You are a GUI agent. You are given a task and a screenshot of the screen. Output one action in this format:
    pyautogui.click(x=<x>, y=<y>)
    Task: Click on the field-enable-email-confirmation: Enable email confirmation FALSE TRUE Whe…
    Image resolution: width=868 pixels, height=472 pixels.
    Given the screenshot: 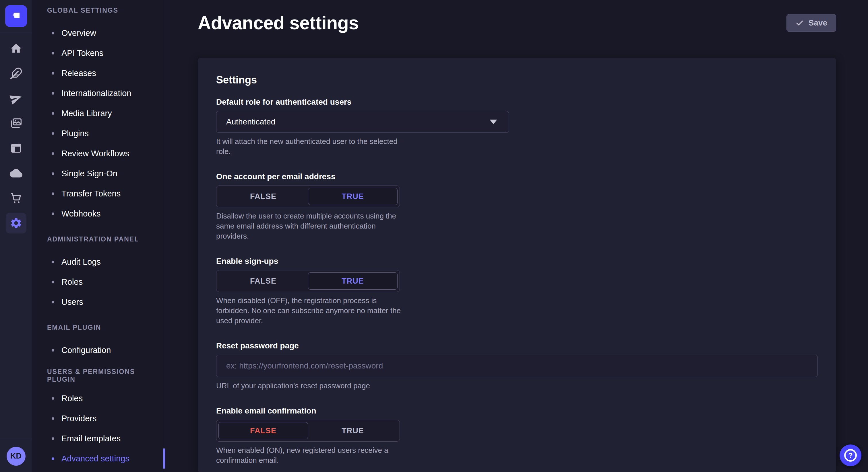 What is the action you would take?
    pyautogui.click(x=517, y=436)
    